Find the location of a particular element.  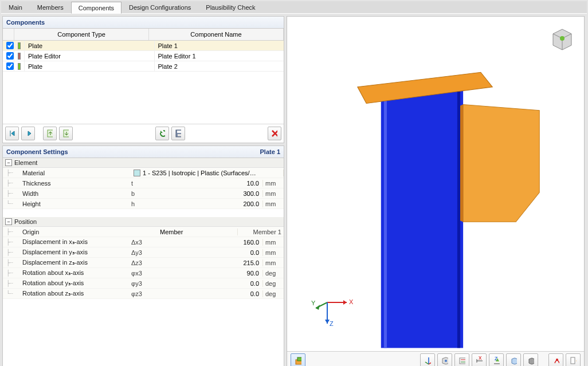

show-dimensions-button: x is located at coordinates (479, 360).